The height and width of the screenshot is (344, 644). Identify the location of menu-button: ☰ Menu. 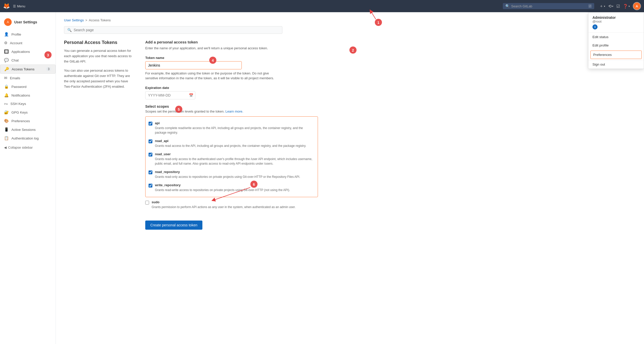
(19, 6).